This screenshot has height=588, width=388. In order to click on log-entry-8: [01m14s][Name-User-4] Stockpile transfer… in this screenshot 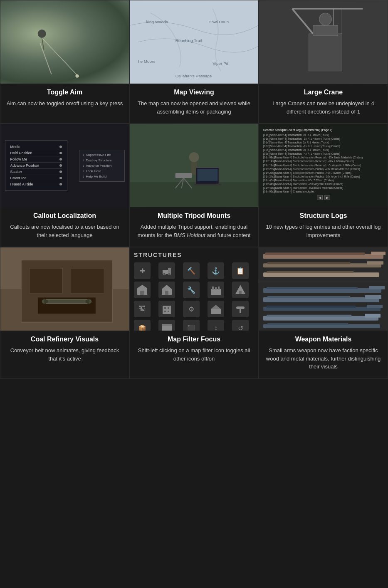, I will do `click(324, 161)`.